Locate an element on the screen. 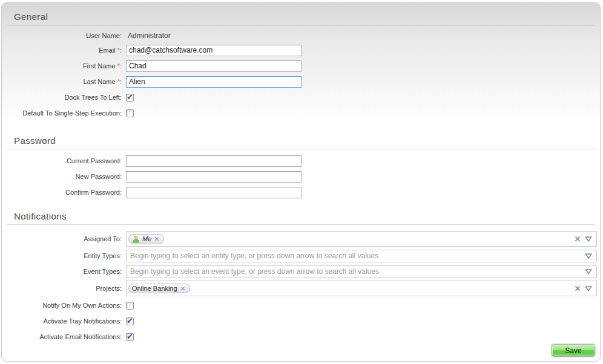 This screenshot has width=603, height=364. current-password-field is located at coordinates (214, 161).